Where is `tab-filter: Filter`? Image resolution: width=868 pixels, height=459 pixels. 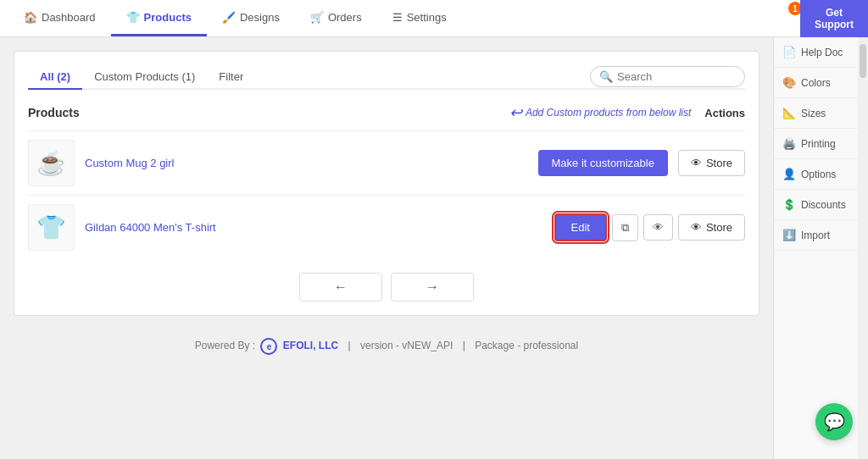 tab-filter: Filter is located at coordinates (231, 78).